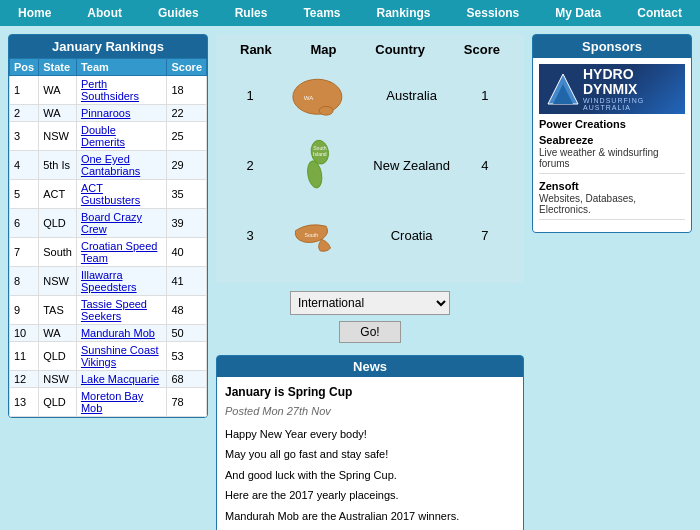 Image resolution: width=700 pixels, height=530 pixels. Describe the element at coordinates (187, 114) in the screenshot. I see `cell-score: 22` at that location.